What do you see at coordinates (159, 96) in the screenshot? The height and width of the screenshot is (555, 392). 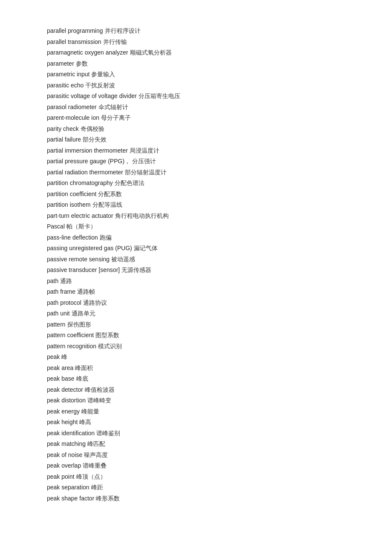 I see `entry-chinese: 分压箱寄生电压` at bounding box center [159, 96].